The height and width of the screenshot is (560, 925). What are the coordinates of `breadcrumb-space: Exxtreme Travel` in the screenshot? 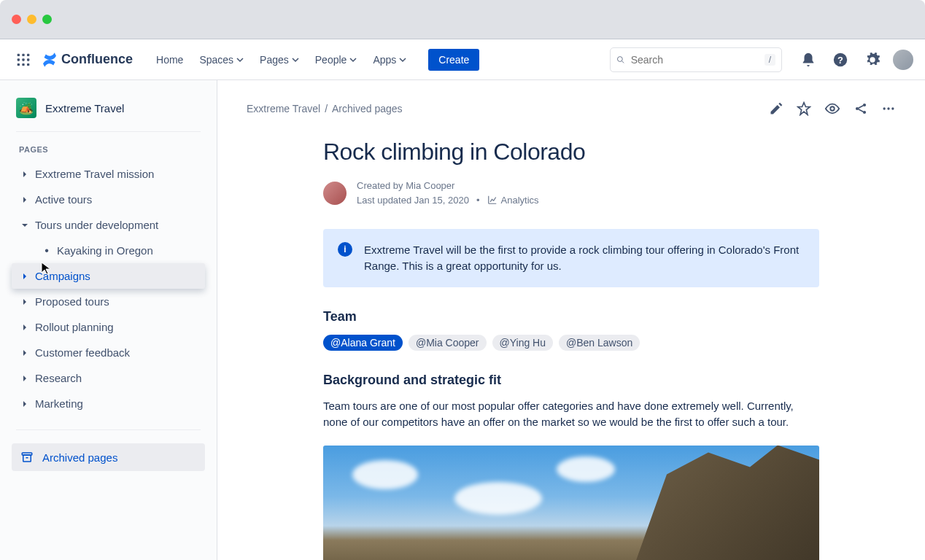 It's located at (283, 109).